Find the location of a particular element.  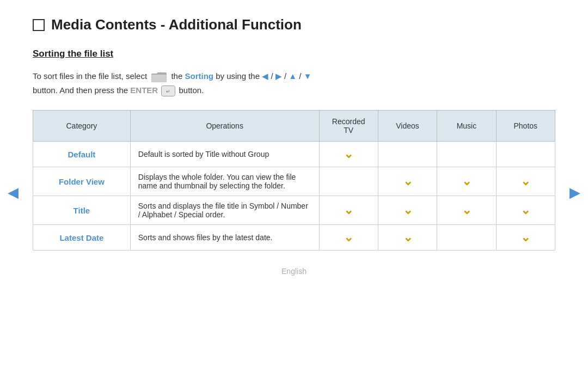

description: To sort files in the file list, select t… is located at coordinates (294, 83).